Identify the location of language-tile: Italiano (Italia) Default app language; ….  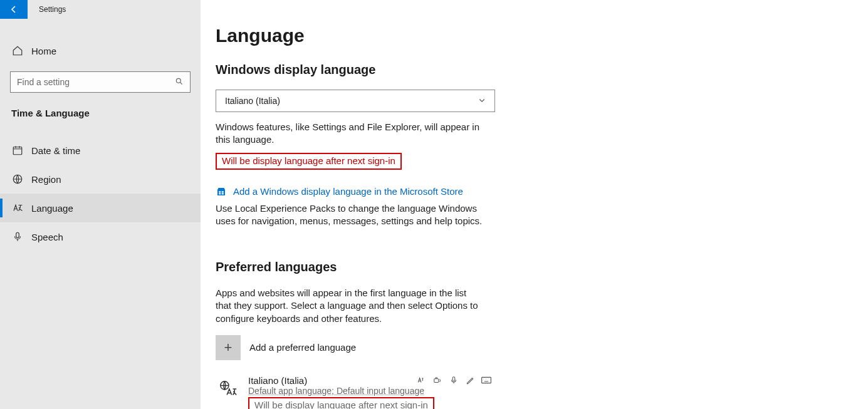
(353, 392).